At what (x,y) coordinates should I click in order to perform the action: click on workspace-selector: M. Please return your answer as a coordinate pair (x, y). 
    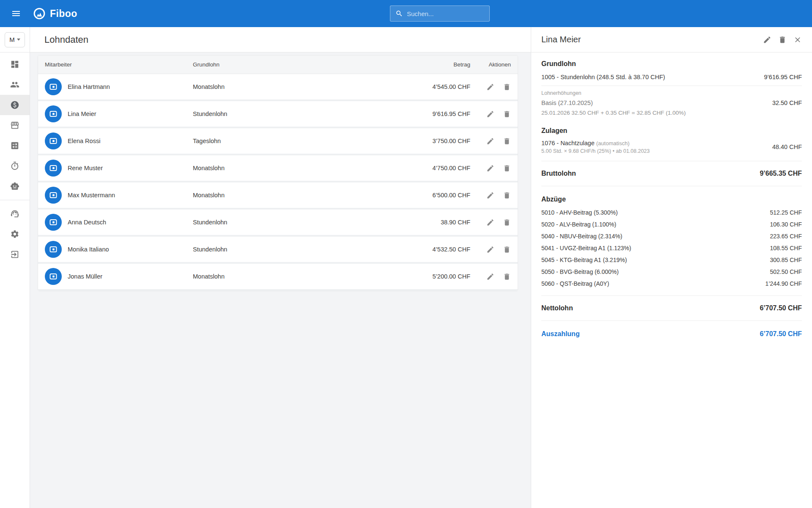
    Looking at the image, I should click on (15, 40).